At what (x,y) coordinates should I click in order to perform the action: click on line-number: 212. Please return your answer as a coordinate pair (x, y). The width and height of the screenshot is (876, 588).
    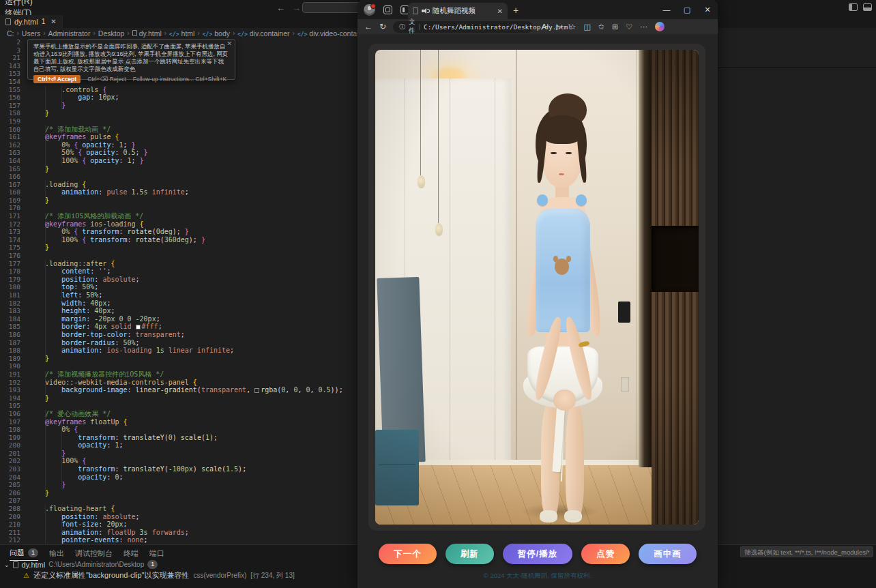
    Looking at the image, I should click on (10, 540).